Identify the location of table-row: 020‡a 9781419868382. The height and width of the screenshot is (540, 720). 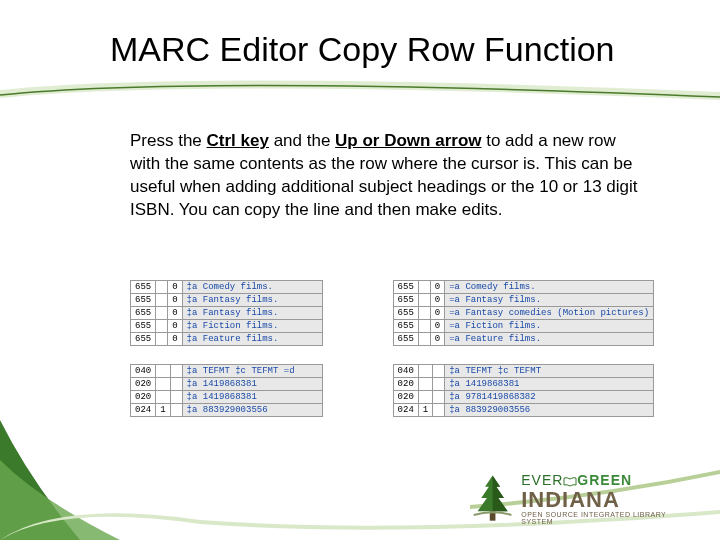
(523, 398).